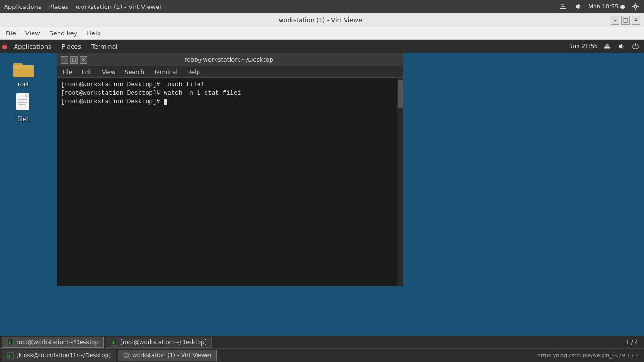 The height and width of the screenshot is (362, 644). What do you see at coordinates (227, 102) in the screenshot?
I see `terminal-line-3: [root@workstation Desktop]#` at bounding box center [227, 102].